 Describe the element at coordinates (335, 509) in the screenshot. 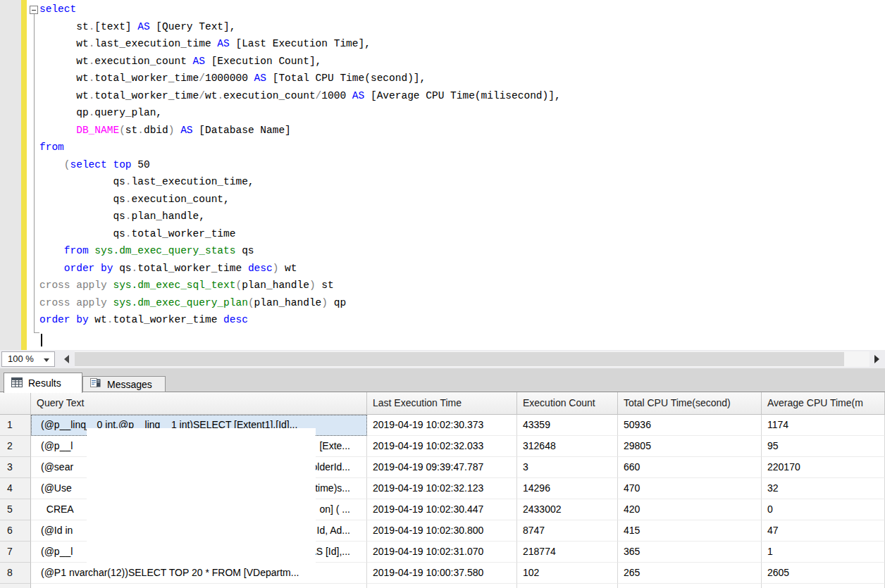

I see `query-text-right-fragment: on] ( ...` at that location.